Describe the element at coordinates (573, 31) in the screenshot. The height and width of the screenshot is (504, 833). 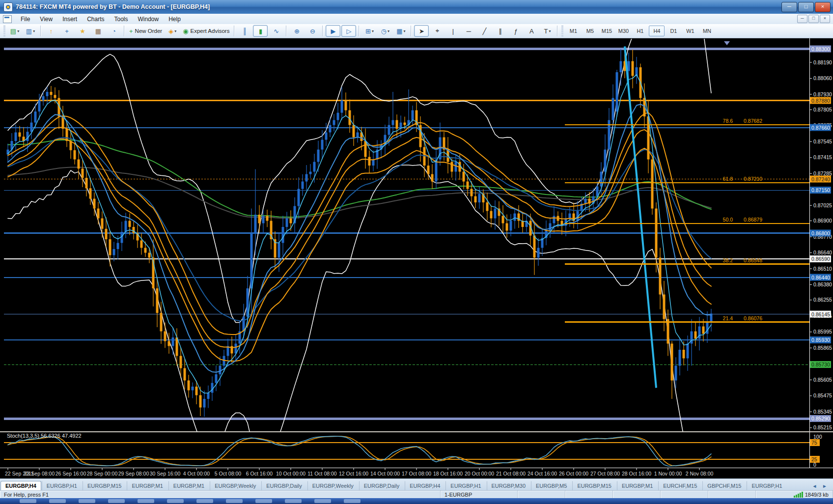
I see `timeframe-m1-button: M1` at that location.